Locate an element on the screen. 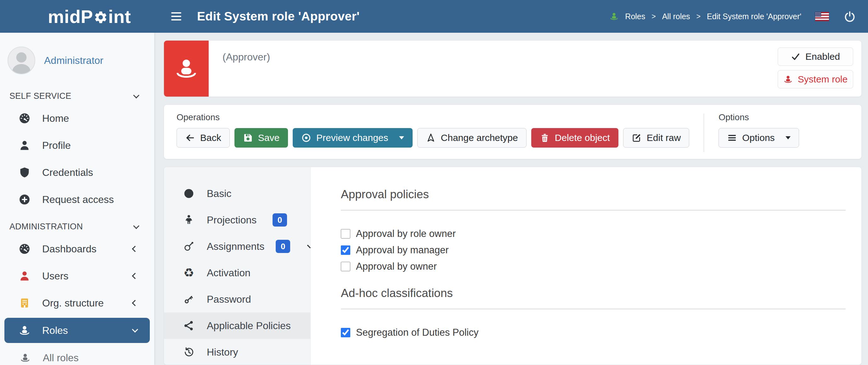  operations-buttons: Back Save Preview changes Change archety… is located at coordinates (433, 138).